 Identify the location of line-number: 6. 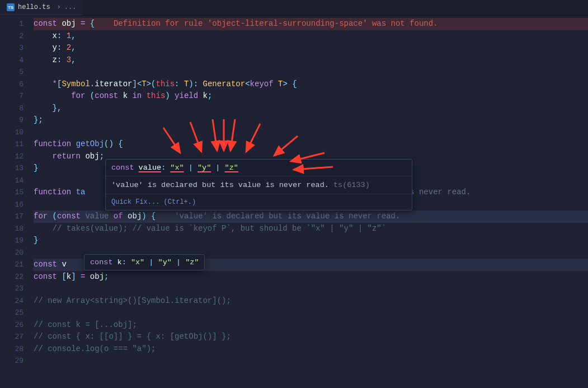
(12, 85).